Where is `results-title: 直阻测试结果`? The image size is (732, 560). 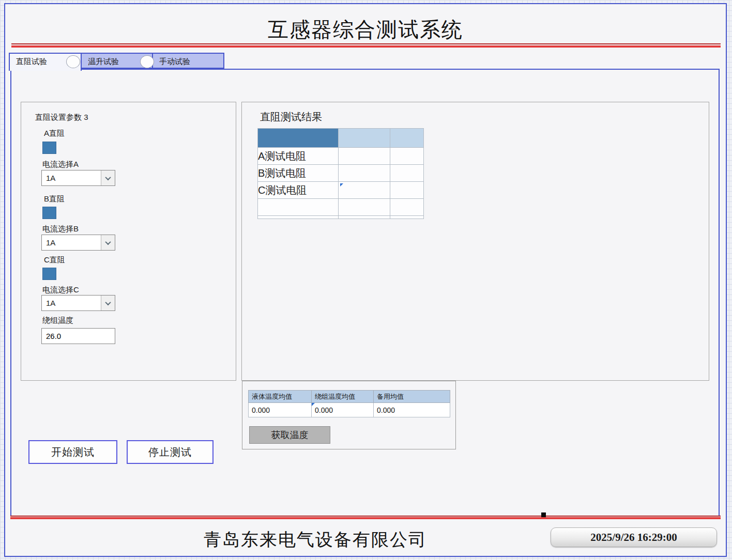 results-title: 直阻测试结果 is located at coordinates (291, 117).